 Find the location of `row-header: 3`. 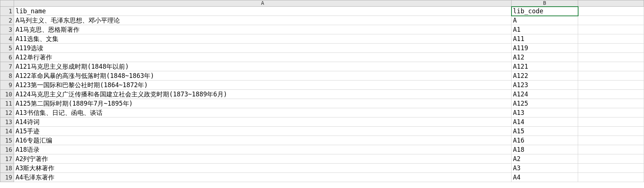

row-header: 3 is located at coordinates (7, 30).